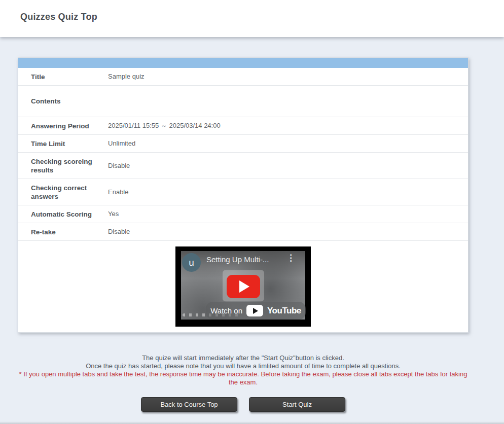 This screenshot has width=504, height=424. Describe the element at coordinates (255, 310) in the screenshot. I see `youtube-logo-icon` at that location.